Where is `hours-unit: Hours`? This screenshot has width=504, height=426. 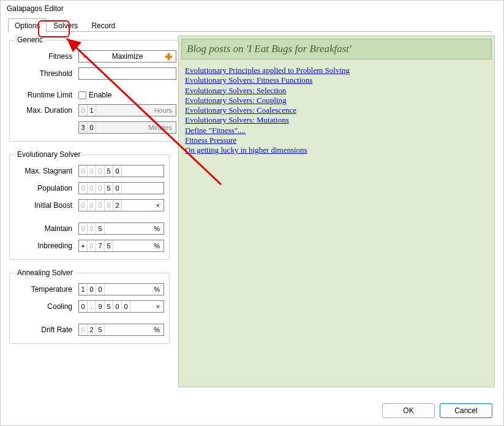 hours-unit: Hours is located at coordinates (163, 110).